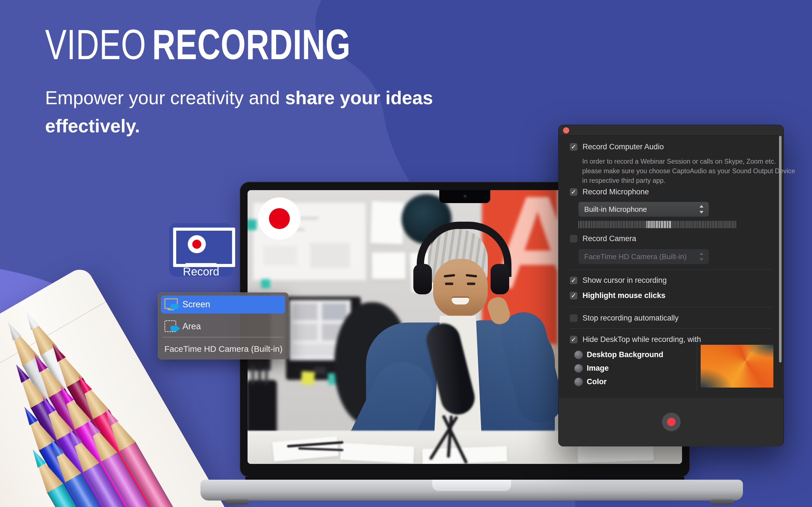 The image size is (812, 507). What do you see at coordinates (671, 130) in the screenshot?
I see `panel-titlebar` at bounding box center [671, 130].